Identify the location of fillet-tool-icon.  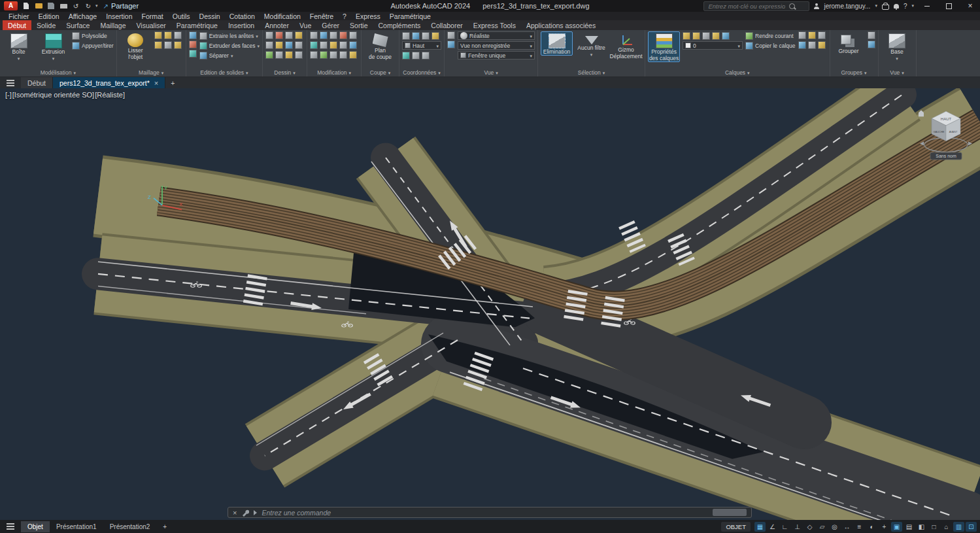
(324, 45).